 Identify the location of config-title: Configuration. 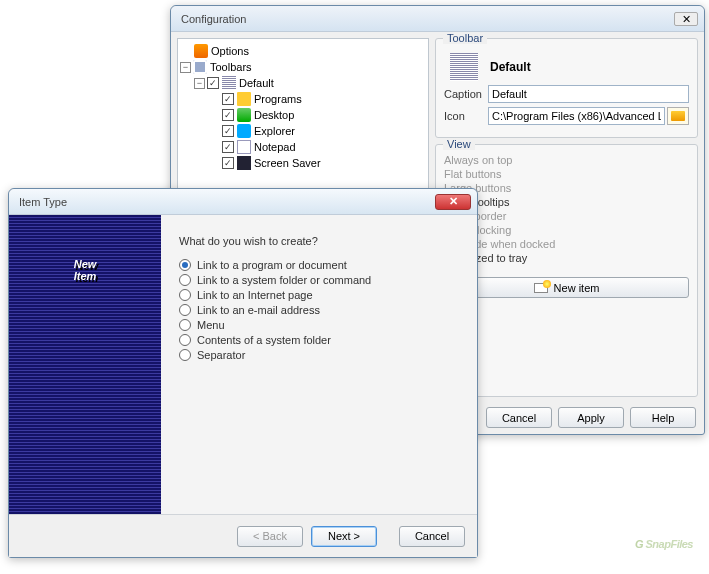
(428, 19).